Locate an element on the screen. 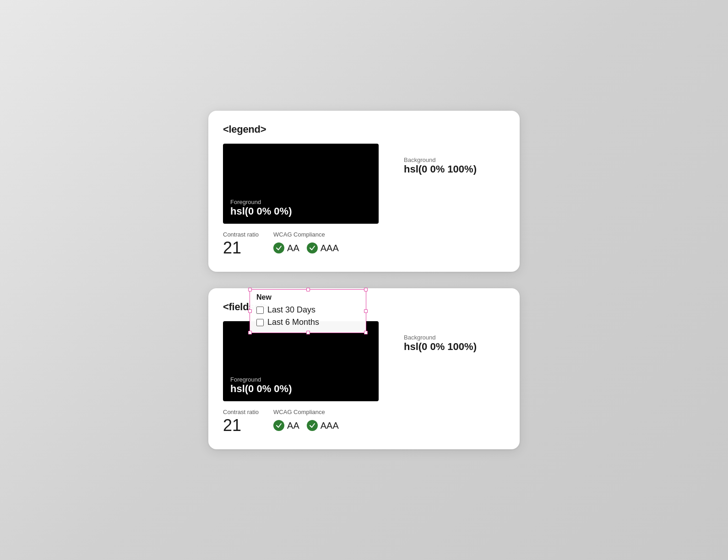  background-value-2: hsl(0 0% 100%) is located at coordinates (440, 347).